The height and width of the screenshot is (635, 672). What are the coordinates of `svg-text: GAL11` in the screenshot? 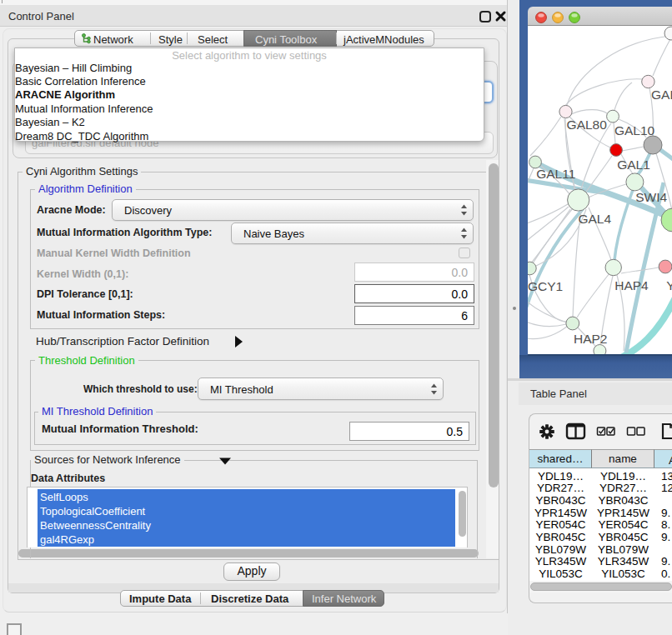 It's located at (555, 173).